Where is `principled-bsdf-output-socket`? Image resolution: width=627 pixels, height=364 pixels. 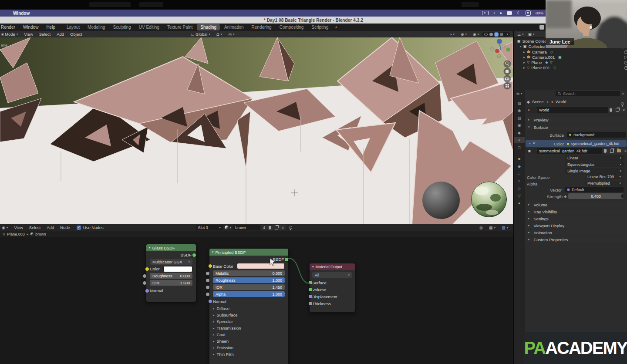
principled-bsdf-output-socket is located at coordinates (287, 260).